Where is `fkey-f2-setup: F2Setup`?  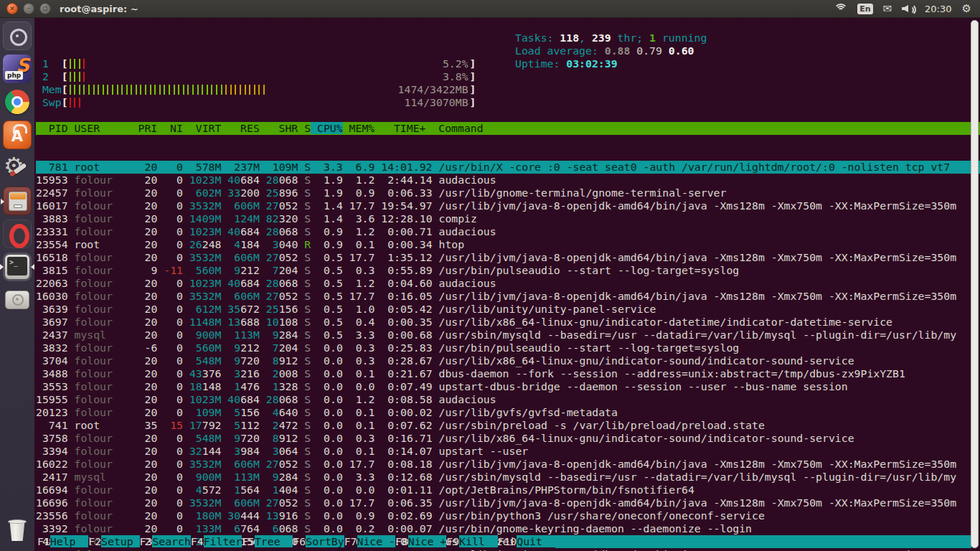 fkey-f2-setup: F2Setup is located at coordinates (113, 542).